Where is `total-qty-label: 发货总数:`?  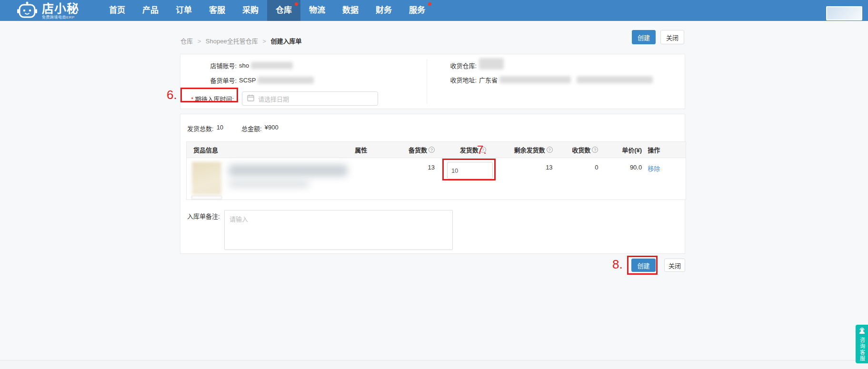
total-qty-label: 发货总数: is located at coordinates (200, 129).